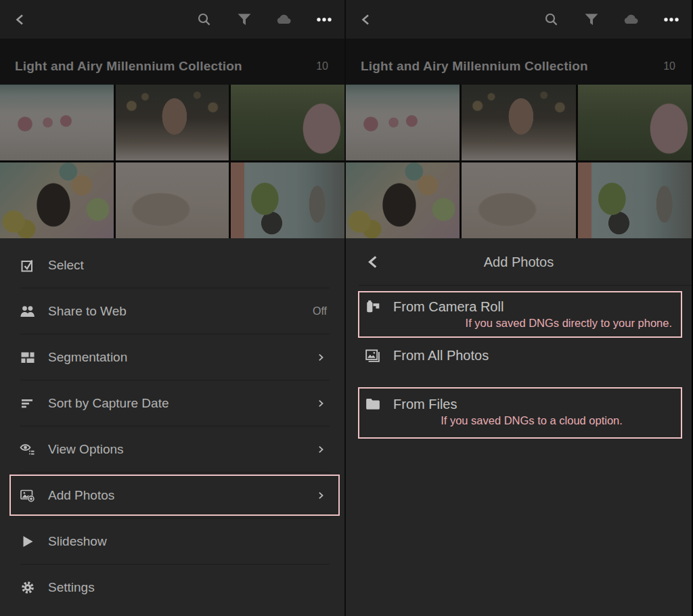 The width and height of the screenshot is (693, 616). Describe the element at coordinates (72, 588) in the screenshot. I see `menu-item-label: Settings` at that location.